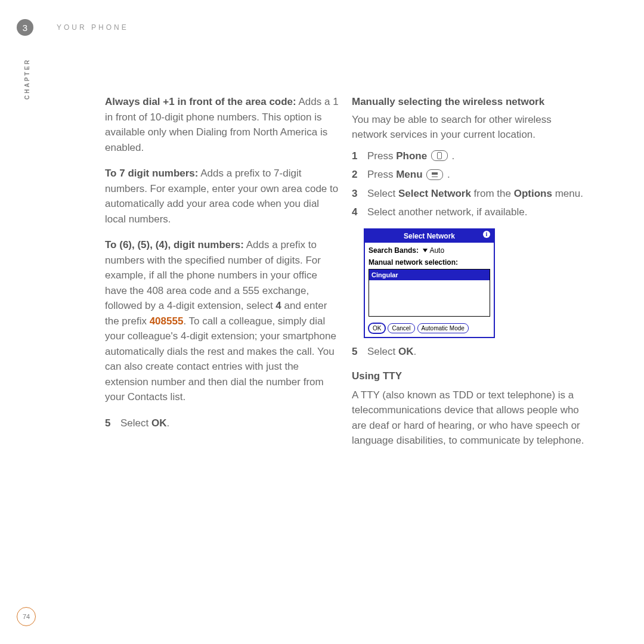  Describe the element at coordinates (26, 617) in the screenshot. I see `page-number: 74` at that location.